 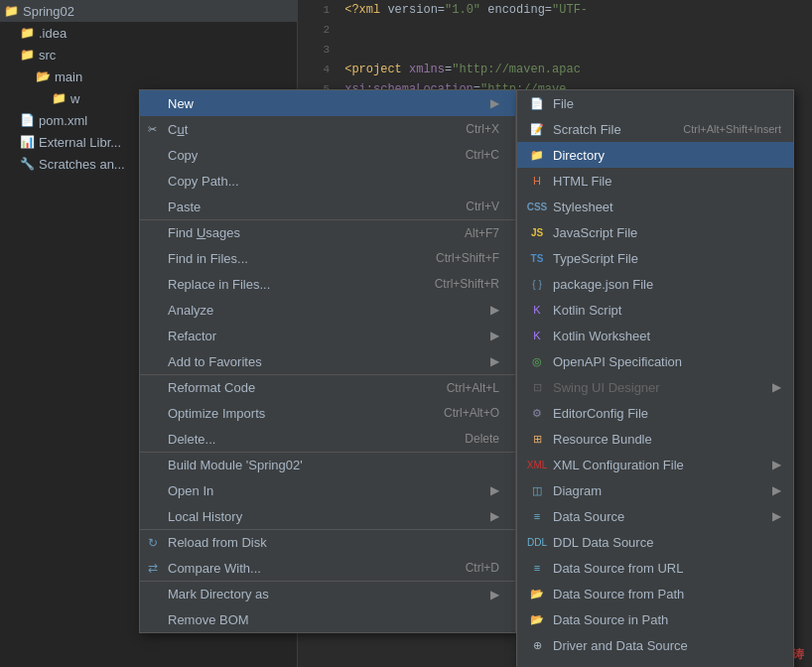 What do you see at coordinates (655, 387) in the screenshot?
I see `submenu-item-swing: ⊡ Swing UI Designer ▶` at bounding box center [655, 387].